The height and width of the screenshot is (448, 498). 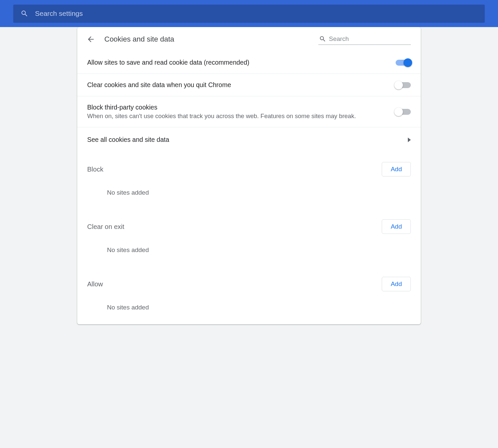 I want to click on setting-label: Allow sites to save and read cookie data…, so click(x=238, y=63).